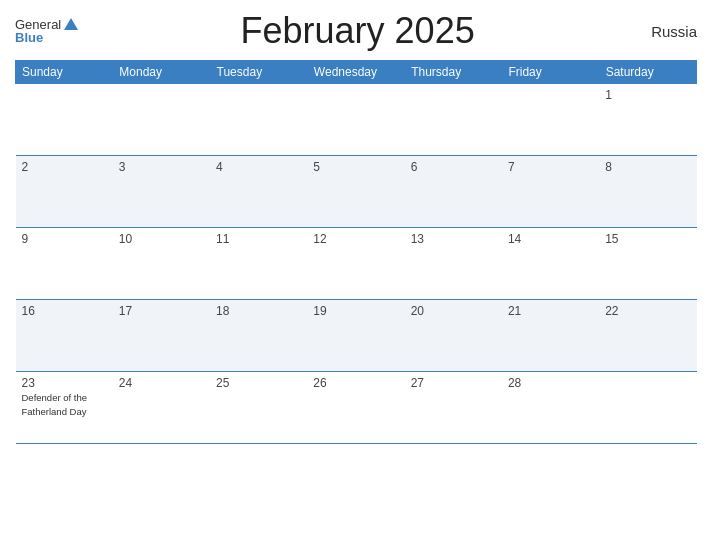  Describe the element at coordinates (454, 408) in the screenshot. I see `day-cell: 27` at that location.